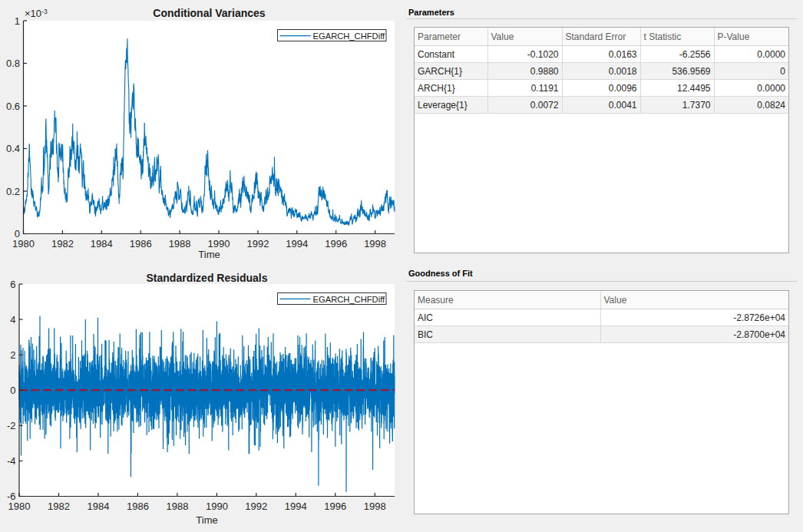 The height and width of the screenshot is (532, 803). What do you see at coordinates (13, 192) in the screenshot?
I see `svg-text: 0.2` at bounding box center [13, 192].